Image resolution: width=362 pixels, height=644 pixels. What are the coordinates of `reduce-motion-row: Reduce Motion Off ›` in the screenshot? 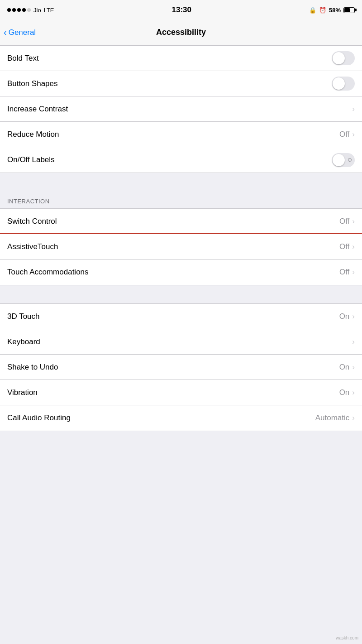 It's located at (181, 135).